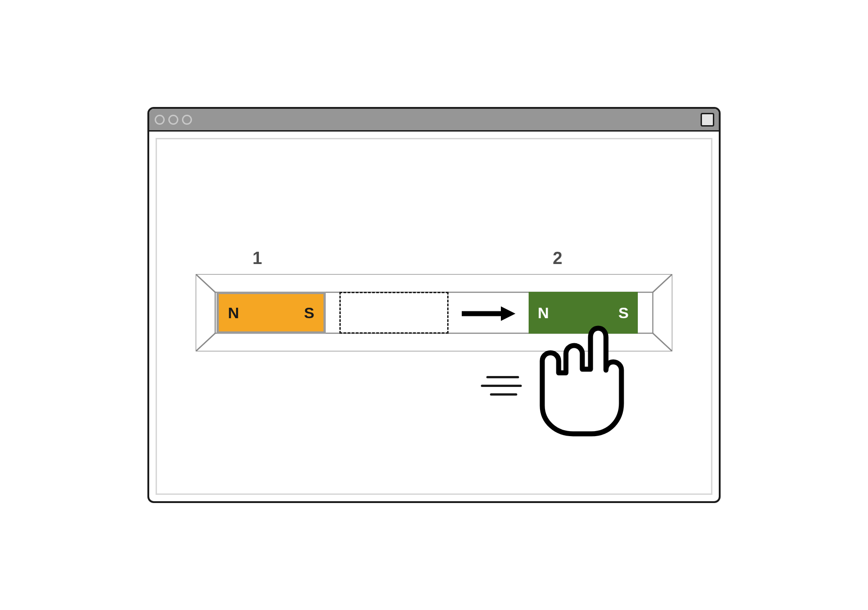 This screenshot has height=610, width=868. What do you see at coordinates (234, 313) in the screenshot?
I see `magnet-1-north-pole: N` at bounding box center [234, 313].